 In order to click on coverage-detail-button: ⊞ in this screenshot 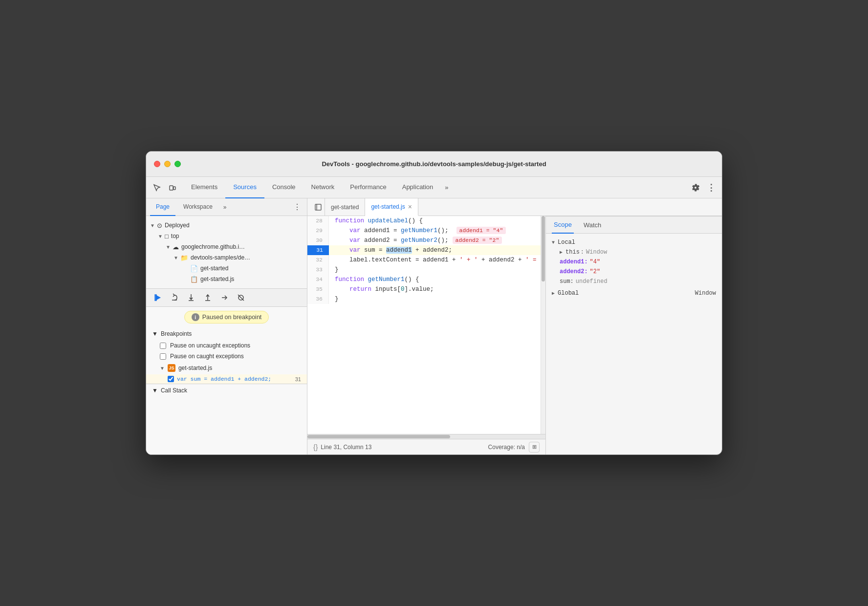, I will do `click(534, 447)`.